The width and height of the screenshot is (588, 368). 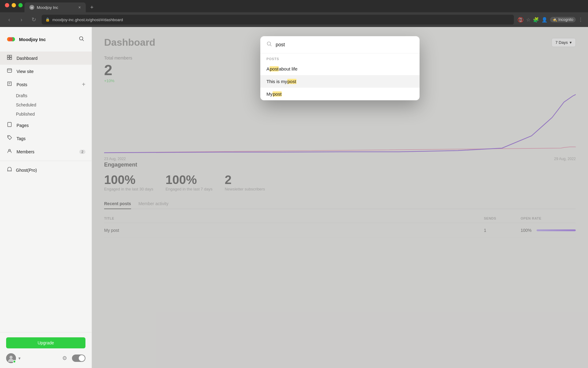 I want to click on tab-close-icon: ×, so click(x=80, y=7).